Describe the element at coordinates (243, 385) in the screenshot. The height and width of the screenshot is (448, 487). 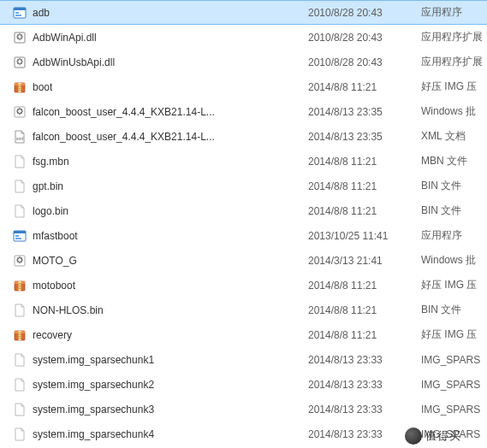
I see `file-row: system.img_sparsechunk22014/8/13 23:33IM…` at that location.